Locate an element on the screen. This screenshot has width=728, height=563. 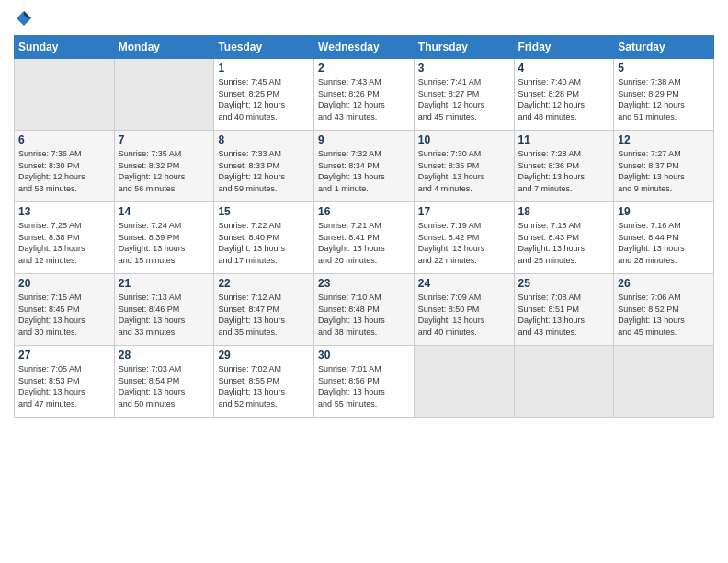
cell-content: Sunrise: 7:05 AM Sunset: 8:53 PM Dayligh… is located at coordinates (64, 386).